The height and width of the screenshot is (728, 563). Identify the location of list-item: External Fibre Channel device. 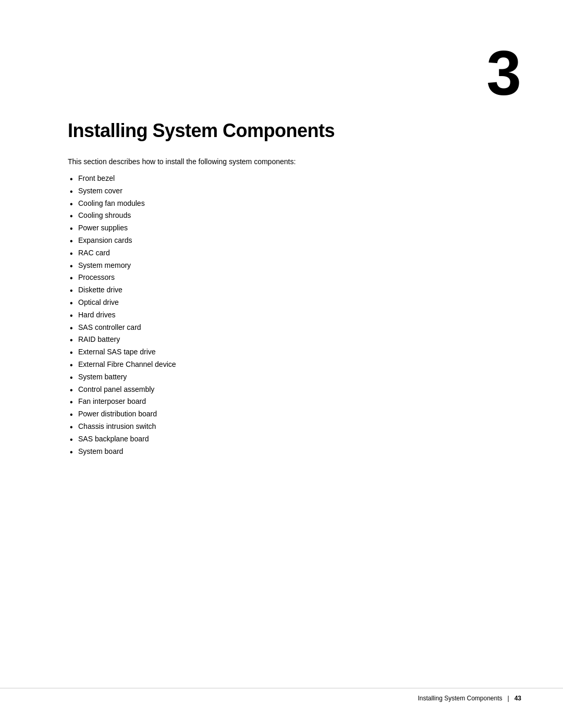
(282, 365).